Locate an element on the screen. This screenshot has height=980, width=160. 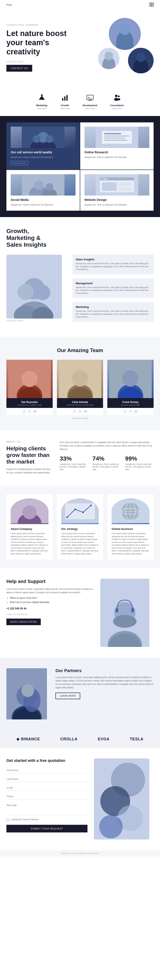
twitter-icon-3: t is located at coordinates (131, 412).